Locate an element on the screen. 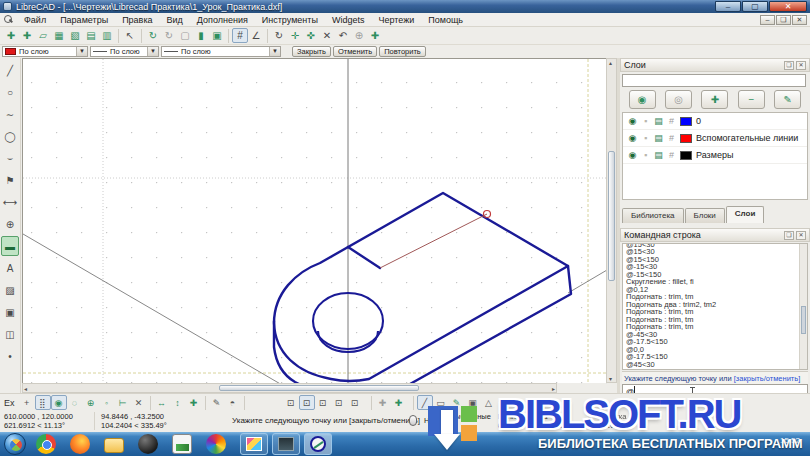 The height and width of the screenshot is (456, 810). taskbar-app-viewer is located at coordinates (286, 444).